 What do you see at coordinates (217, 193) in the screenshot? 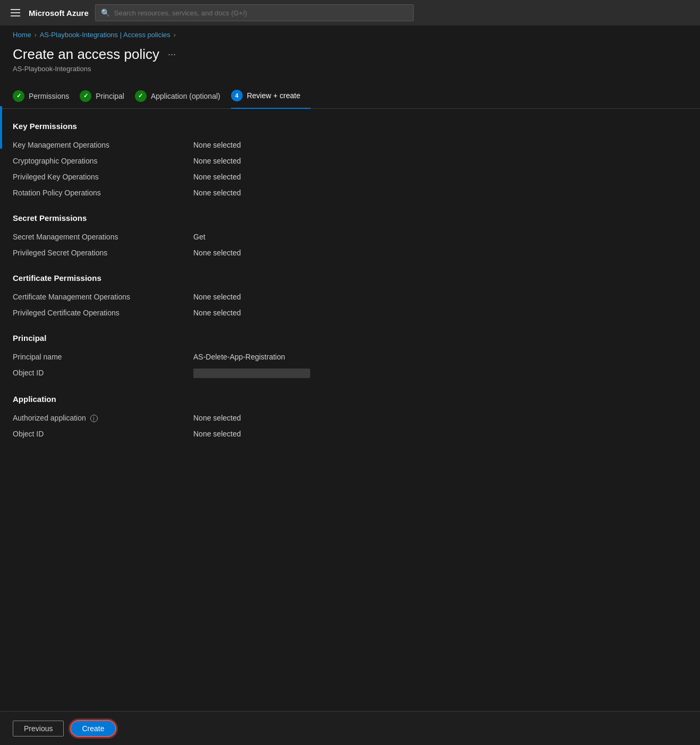
I see `value-rotation-policy: None selected` at bounding box center [217, 193].